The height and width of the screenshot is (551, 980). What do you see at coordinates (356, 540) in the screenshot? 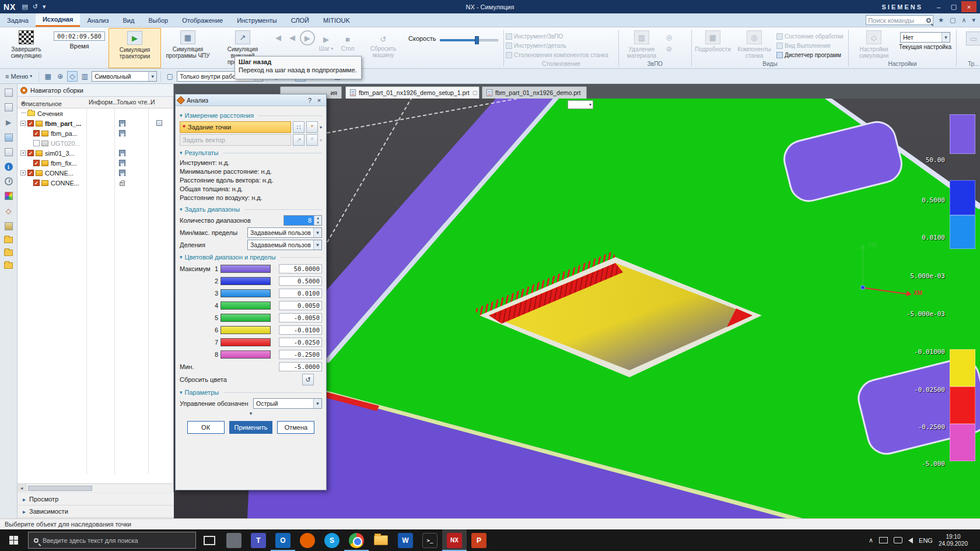
I see `taskbar-app-chrome` at bounding box center [356, 540].